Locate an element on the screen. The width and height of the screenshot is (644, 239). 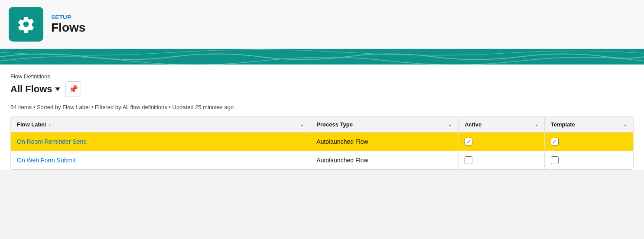
col-process-type-text: Process Type is located at coordinates (335, 125).